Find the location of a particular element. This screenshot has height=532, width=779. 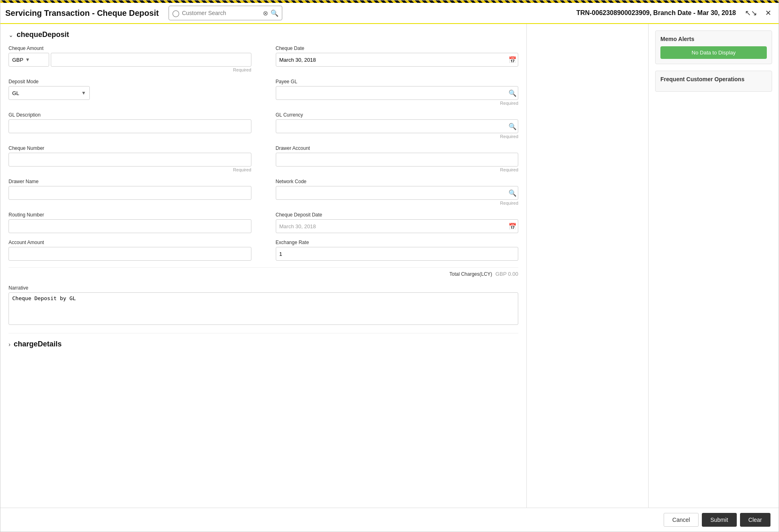

total-charges-value: GBP 0.00 is located at coordinates (507, 274).